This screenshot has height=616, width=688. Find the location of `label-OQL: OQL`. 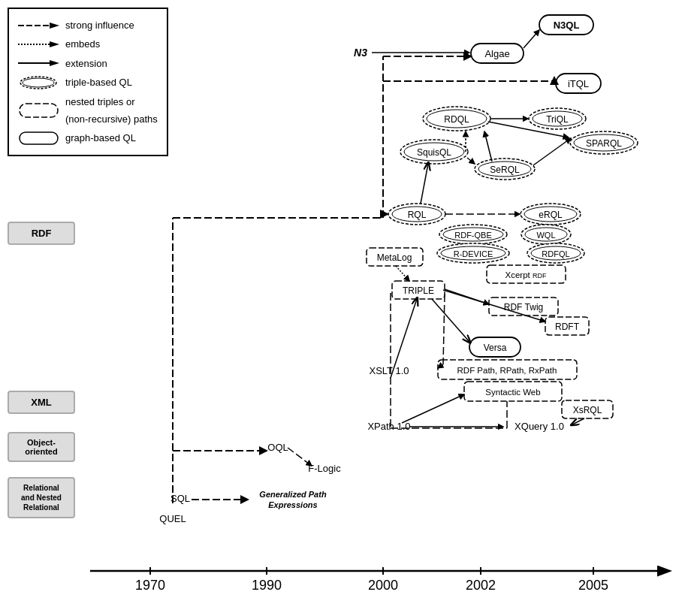

label-OQL: OQL is located at coordinates (278, 448).